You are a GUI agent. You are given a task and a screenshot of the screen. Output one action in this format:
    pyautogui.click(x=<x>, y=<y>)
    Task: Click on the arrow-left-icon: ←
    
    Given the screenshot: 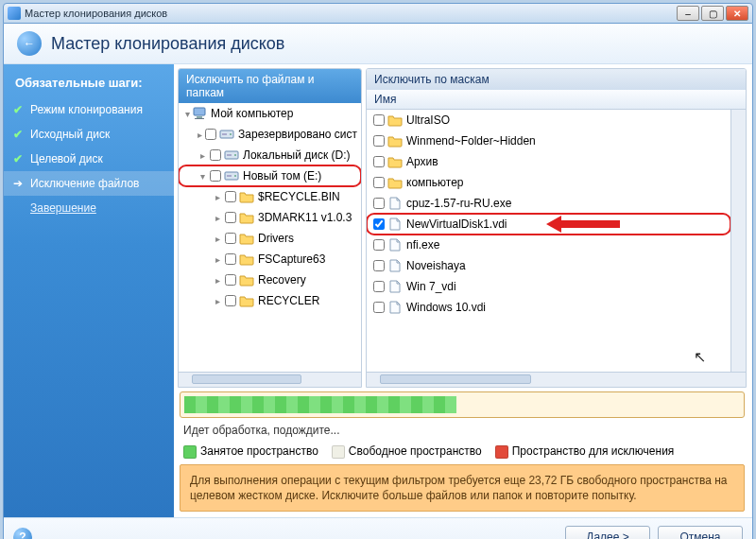 What is the action you would take?
    pyautogui.click(x=29, y=43)
    